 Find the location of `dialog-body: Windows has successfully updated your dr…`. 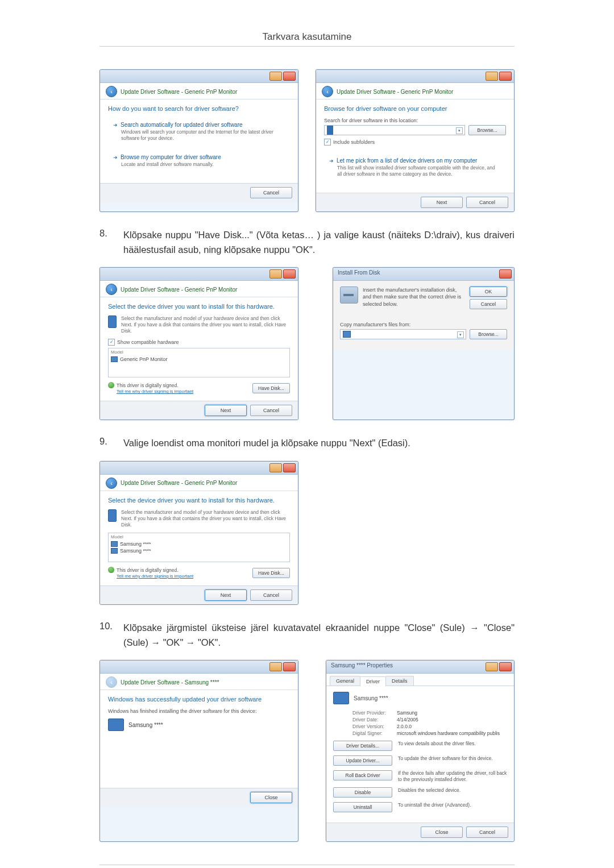

dialog-body: Windows has successfully updated your dr… is located at coordinates (199, 739).